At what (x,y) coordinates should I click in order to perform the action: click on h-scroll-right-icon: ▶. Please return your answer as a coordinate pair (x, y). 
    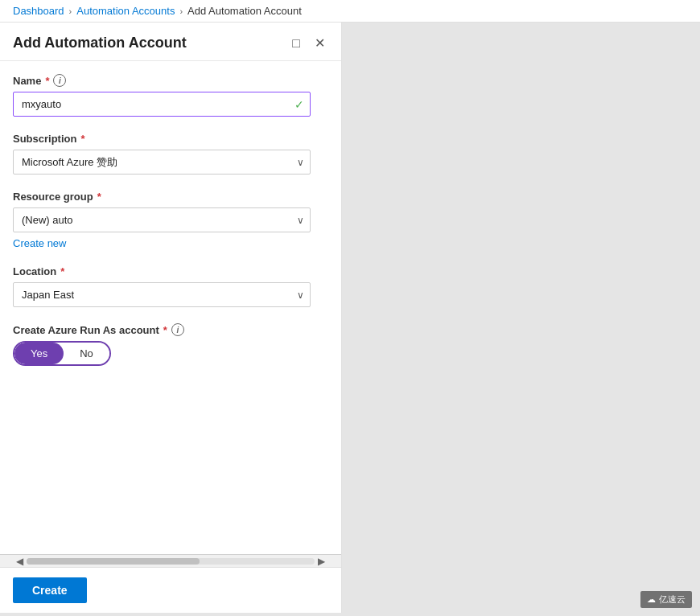
    Looking at the image, I should click on (322, 561).